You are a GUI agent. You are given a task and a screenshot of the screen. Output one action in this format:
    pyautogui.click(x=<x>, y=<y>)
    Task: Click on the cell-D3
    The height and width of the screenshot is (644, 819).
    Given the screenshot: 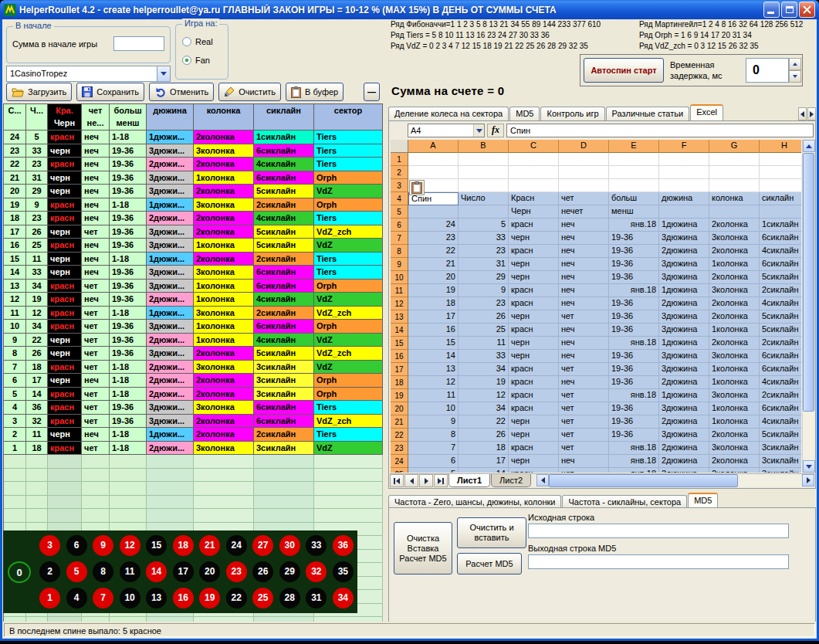 What is the action you would take?
    pyautogui.click(x=584, y=185)
    